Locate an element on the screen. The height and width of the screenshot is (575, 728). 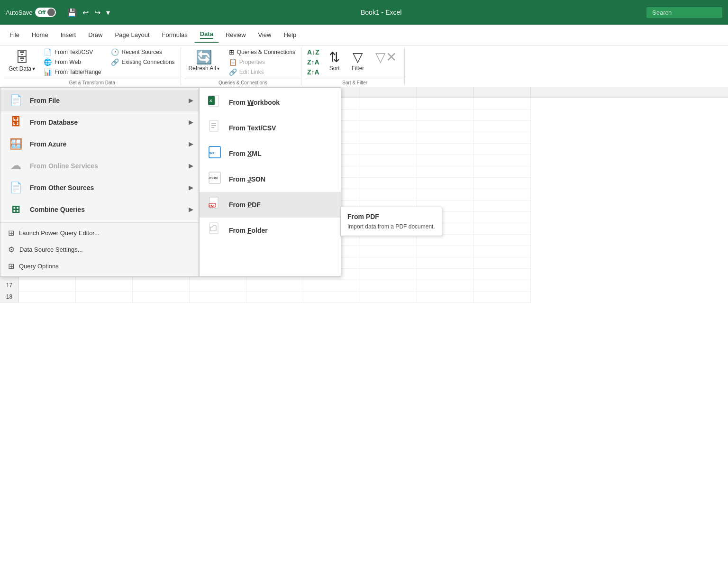
menu-from-database: 🗄 From Database ▶ is located at coordinates (100, 122).